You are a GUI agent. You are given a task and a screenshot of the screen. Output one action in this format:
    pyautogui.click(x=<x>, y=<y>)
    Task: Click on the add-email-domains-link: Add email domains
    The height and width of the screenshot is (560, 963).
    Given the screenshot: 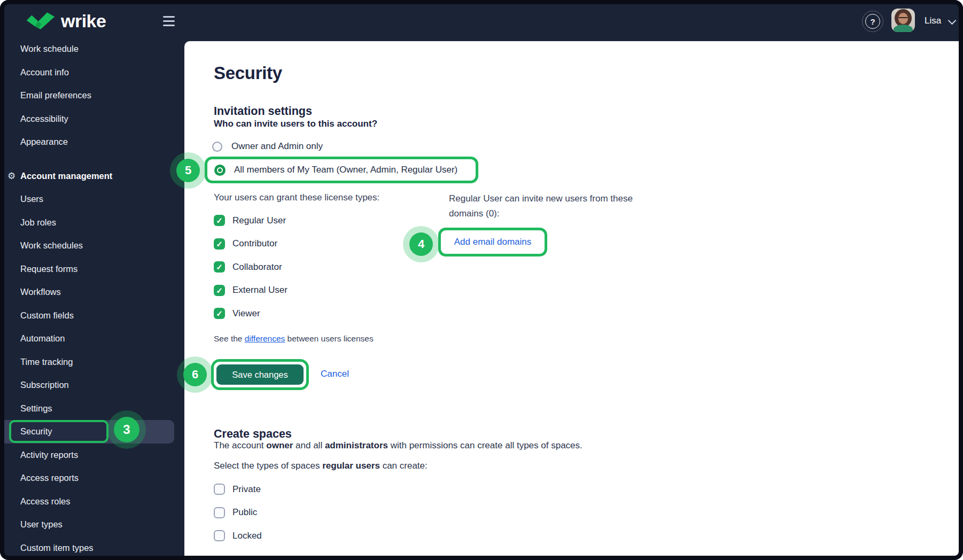 What is the action you would take?
    pyautogui.click(x=493, y=242)
    